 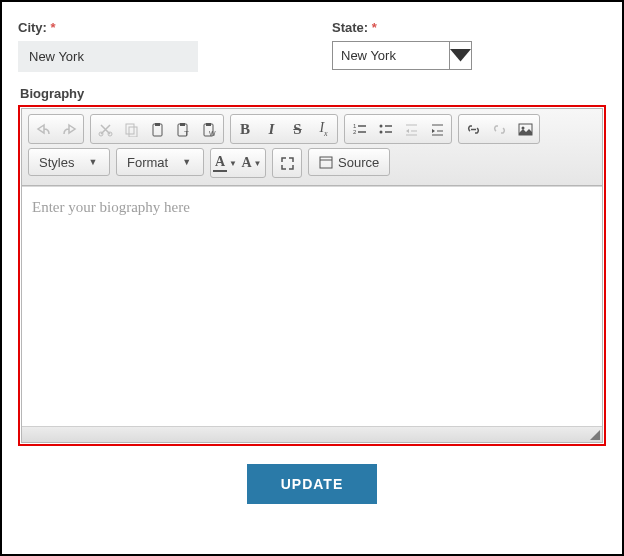 I want to click on toolbar-row-2: Styles ▼ Format ▼ A▼ A▼, so click(x=312, y=163).